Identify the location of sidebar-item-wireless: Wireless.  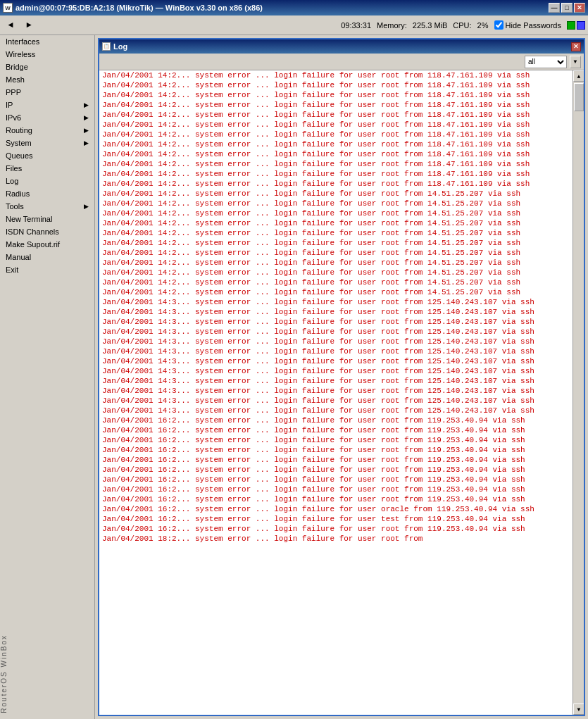
(47, 54).